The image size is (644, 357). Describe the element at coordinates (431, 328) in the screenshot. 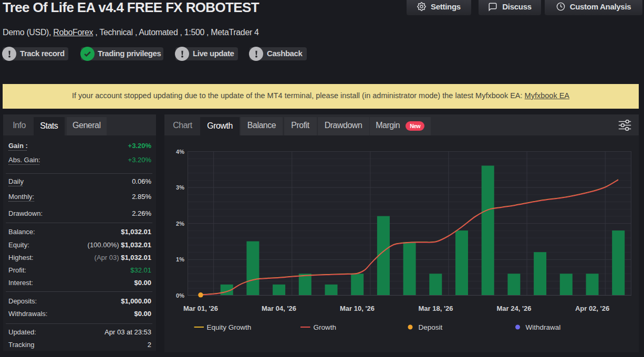

I see `svg-text: Deposit` at that location.